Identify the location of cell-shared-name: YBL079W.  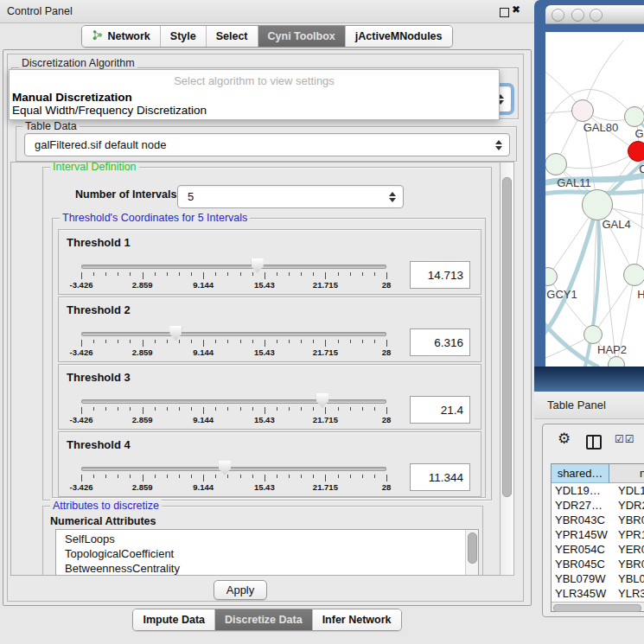
(581, 579).